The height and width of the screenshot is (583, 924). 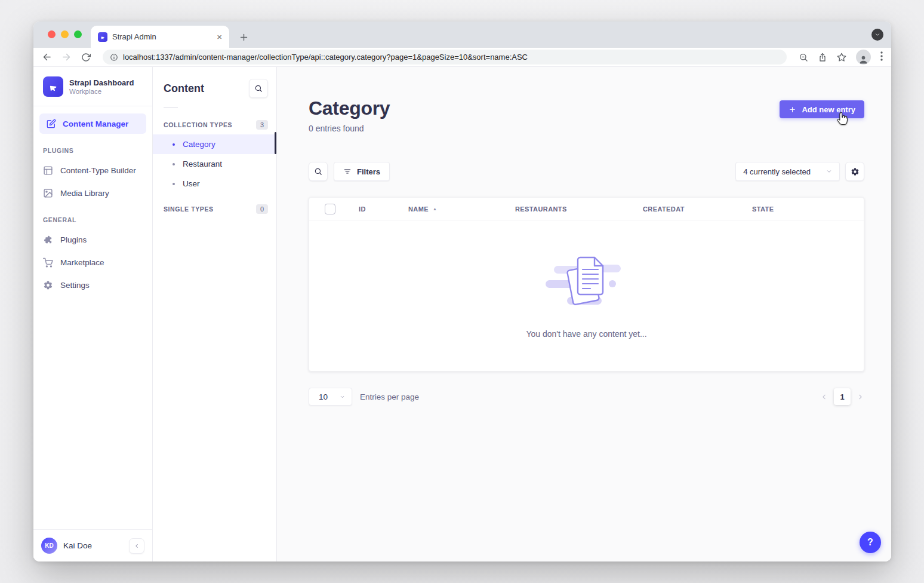 I want to click on table-settings-button, so click(x=855, y=171).